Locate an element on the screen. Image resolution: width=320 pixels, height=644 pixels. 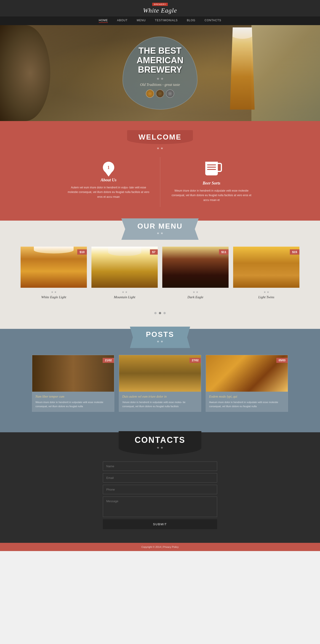
item-name-0: White Eagle Light is located at coordinates (54, 297).